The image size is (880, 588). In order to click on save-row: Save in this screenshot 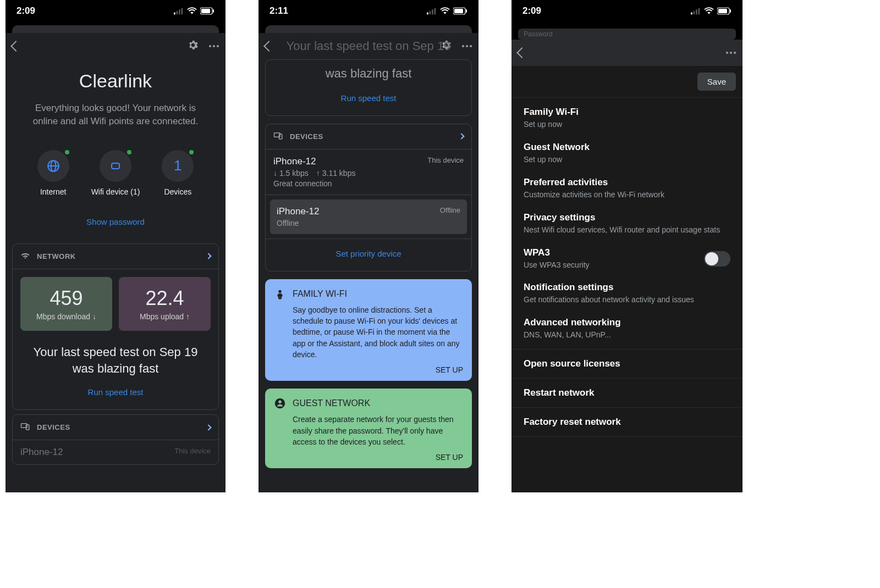, I will do `click(627, 82)`.